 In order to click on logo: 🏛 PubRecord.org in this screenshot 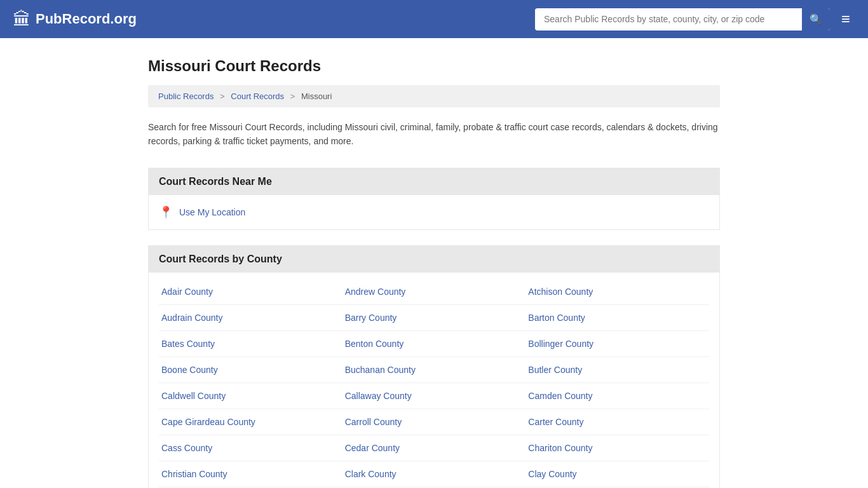, I will do `click(75, 19)`.